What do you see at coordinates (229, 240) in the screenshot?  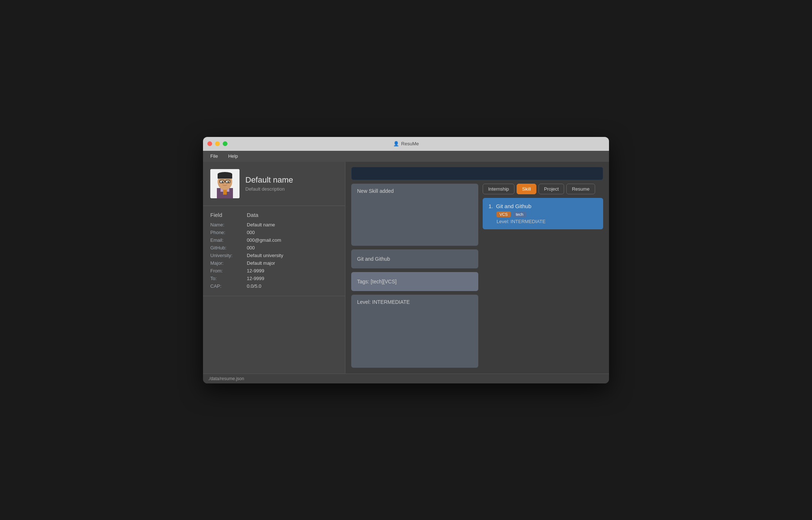 I see `field-key: Email:` at bounding box center [229, 240].